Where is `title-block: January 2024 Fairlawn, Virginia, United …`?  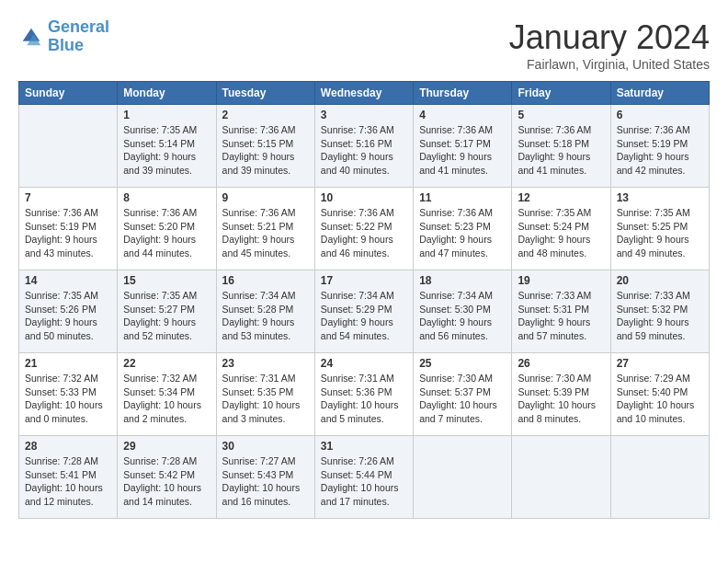 title-block: January 2024 Fairlawn, Virginia, United … is located at coordinates (609, 45).